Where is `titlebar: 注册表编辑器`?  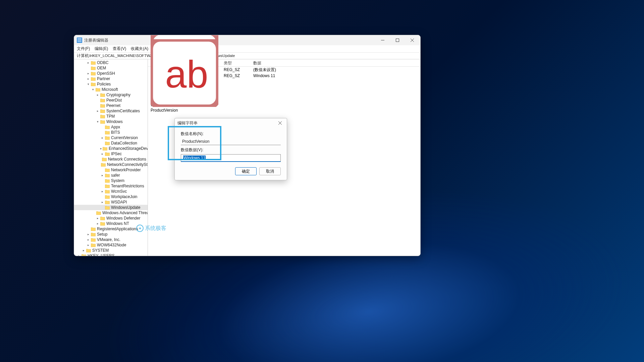 titlebar: 注册表编辑器 is located at coordinates (247, 40).